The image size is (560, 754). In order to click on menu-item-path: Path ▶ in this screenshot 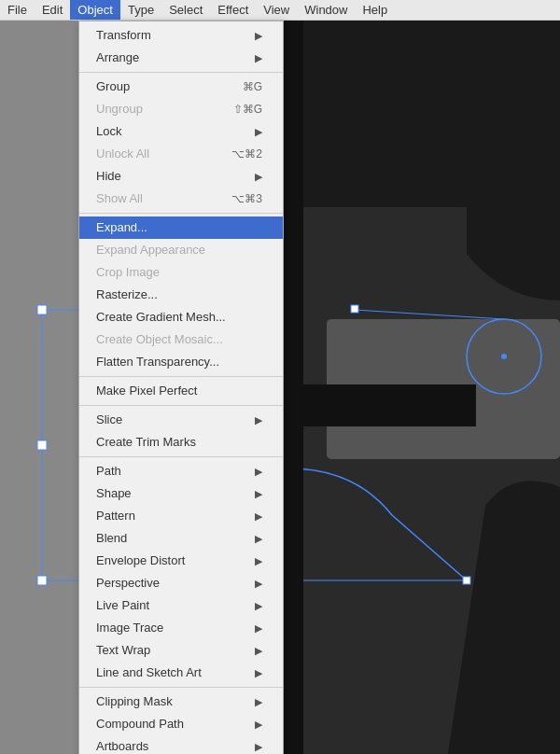, I will do `click(181, 471)`.